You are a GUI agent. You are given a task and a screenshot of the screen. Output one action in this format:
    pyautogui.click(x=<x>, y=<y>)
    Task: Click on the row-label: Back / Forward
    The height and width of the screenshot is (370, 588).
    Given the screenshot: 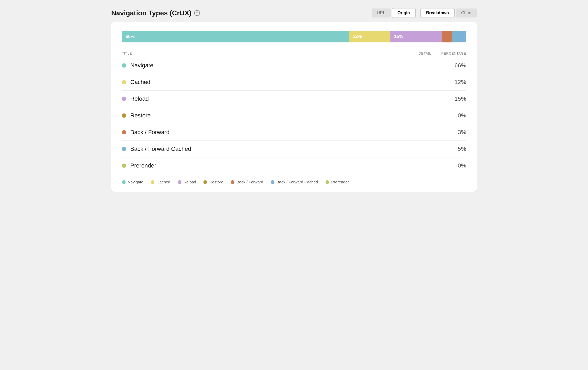 What is the action you would take?
    pyautogui.click(x=150, y=132)
    